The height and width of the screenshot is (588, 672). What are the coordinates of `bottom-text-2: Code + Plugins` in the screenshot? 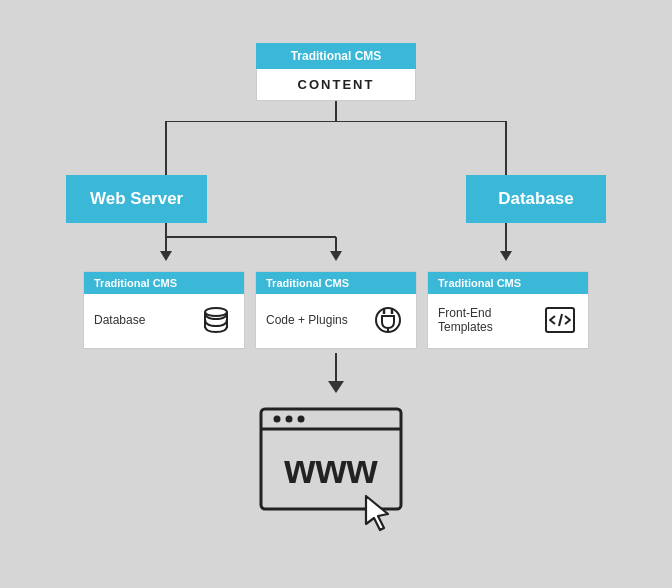 It's located at (307, 320).